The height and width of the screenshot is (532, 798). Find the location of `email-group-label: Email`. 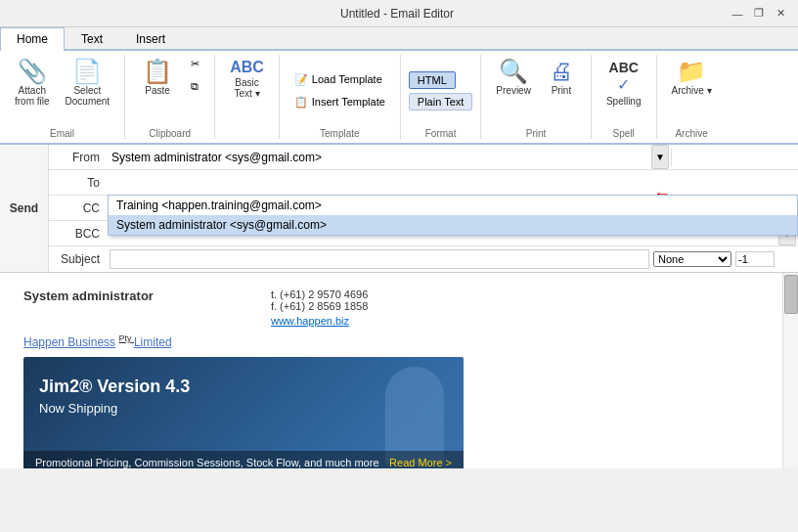

email-group-label: Email is located at coordinates (63, 133).